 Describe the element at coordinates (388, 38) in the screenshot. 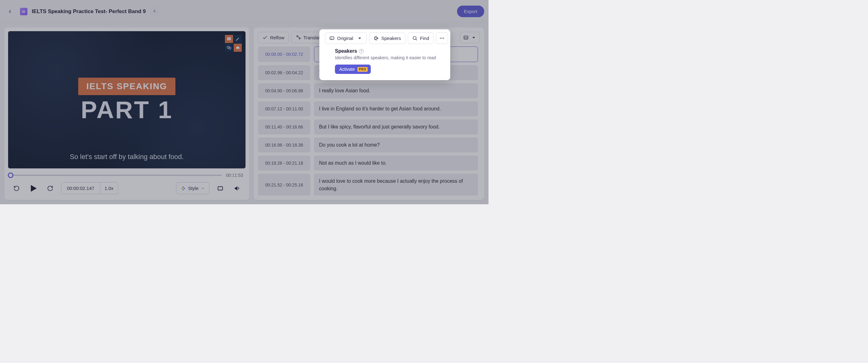

I see `popover-speakers-button: Speakers` at that location.